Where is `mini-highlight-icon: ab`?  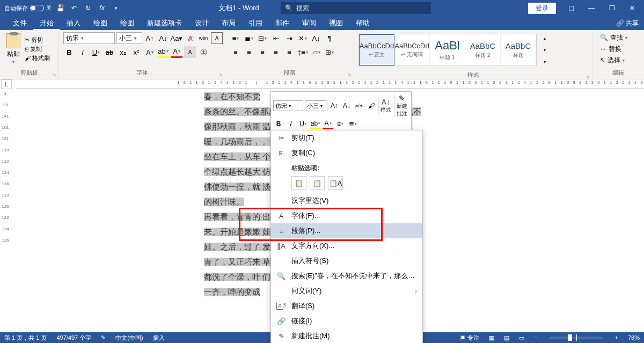
mini-highlight-icon: ab is located at coordinates (316, 124).